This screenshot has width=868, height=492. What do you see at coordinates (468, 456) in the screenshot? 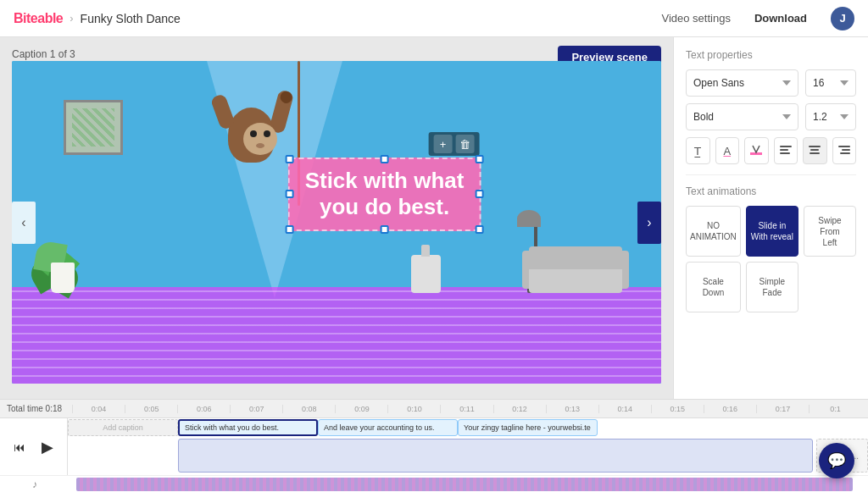
I see `video-track-row: Add sc...` at bounding box center [468, 456].